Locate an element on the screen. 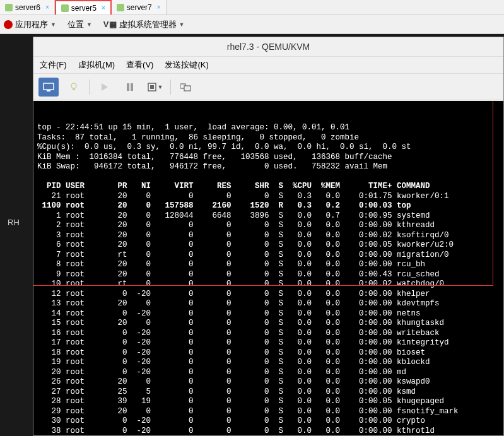 The height and width of the screenshot is (436, 504). applications-menu: 应用程序 ▼ is located at coordinates (30, 25).